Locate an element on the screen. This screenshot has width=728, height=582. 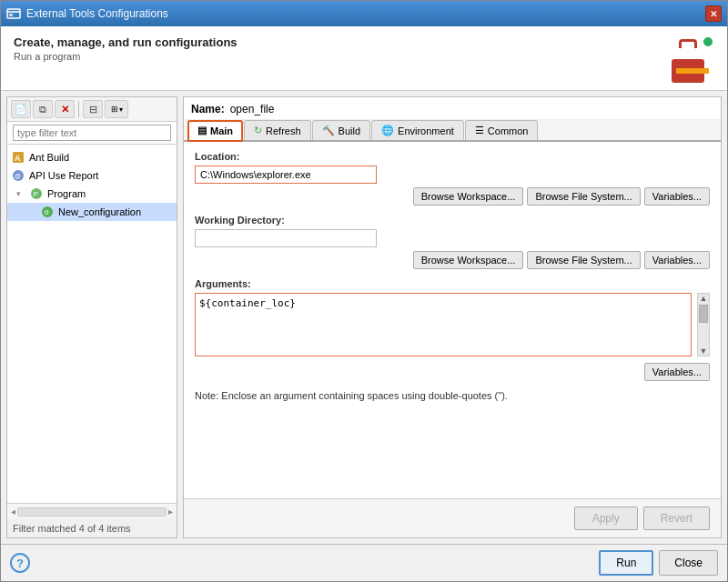
main-tab-label: Main is located at coordinates (222, 131).